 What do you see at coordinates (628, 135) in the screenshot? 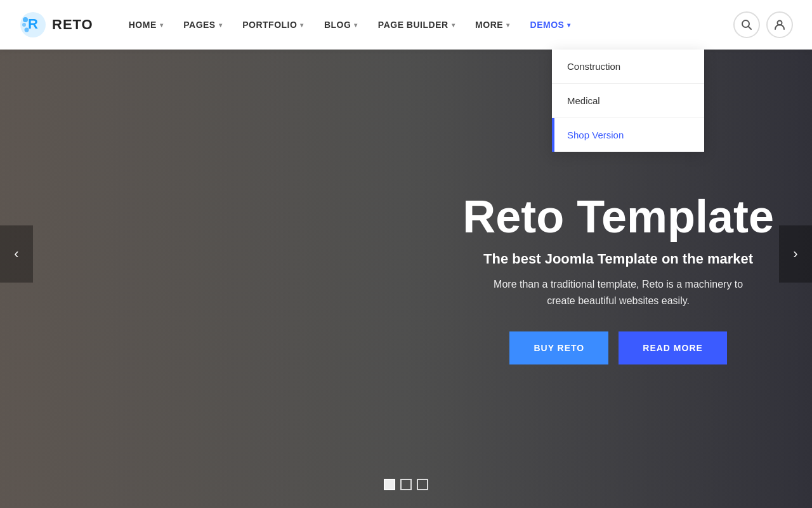
I see `dropdown-item-shopversion: Shop Version` at bounding box center [628, 135].